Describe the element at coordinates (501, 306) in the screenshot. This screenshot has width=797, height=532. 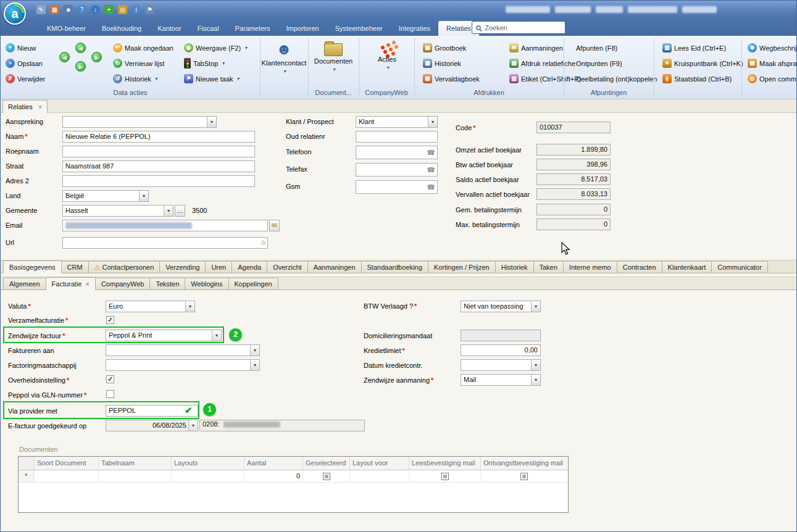
I see `btw-verlaagd-dropdown: Niet van toepassing ▾` at that location.